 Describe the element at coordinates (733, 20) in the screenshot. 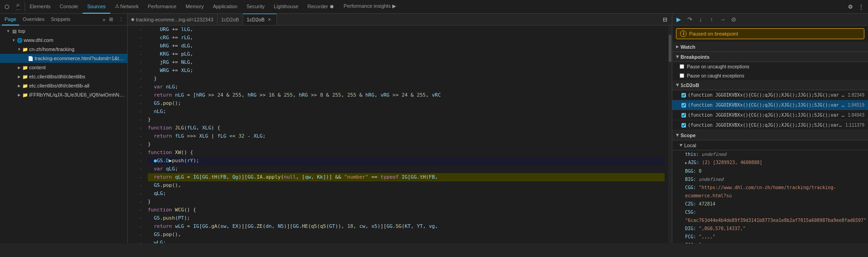

I see `deactivate-bp-icon: ⊘` at that location.